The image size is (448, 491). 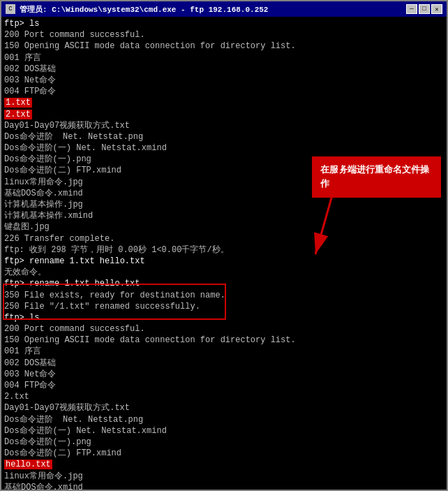 What do you see at coordinates (375, 177) in the screenshot?
I see `annotation-text: 在服务端进行重命名文件操作` at bounding box center [375, 177].